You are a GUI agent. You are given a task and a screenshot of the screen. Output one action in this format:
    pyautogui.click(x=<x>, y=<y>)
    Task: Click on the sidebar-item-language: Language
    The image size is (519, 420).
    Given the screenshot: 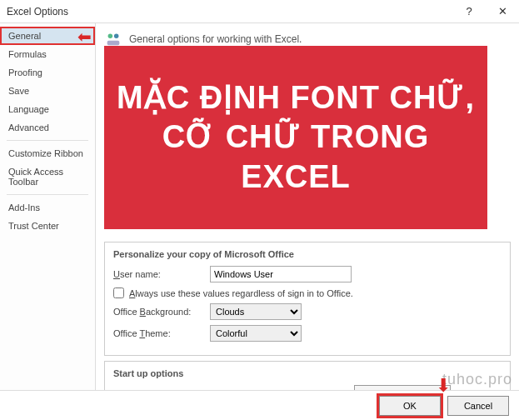 What is the action you would take?
    pyautogui.click(x=47, y=109)
    